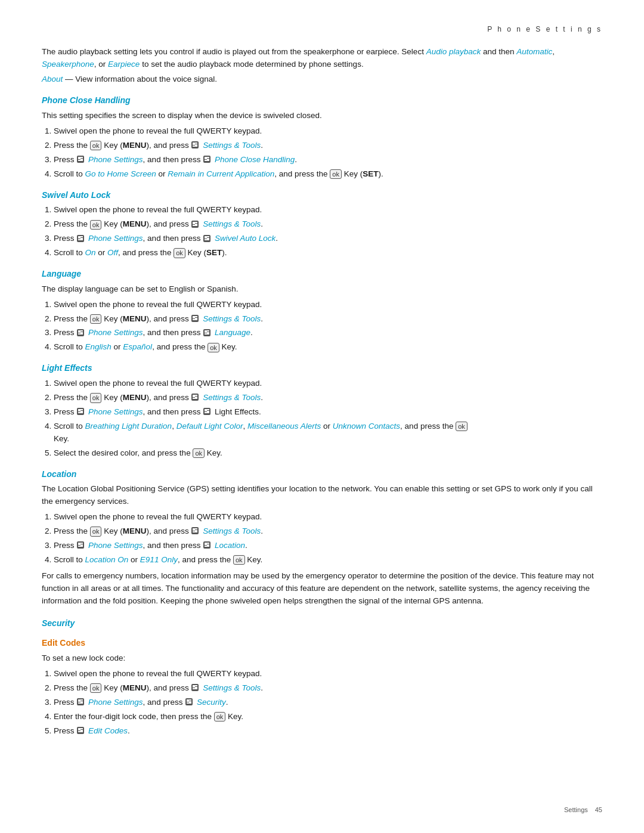 This screenshot has height=833, width=644. What do you see at coordinates (255, 160) in the screenshot?
I see `phone-close-handling-link: Phone Close Handling` at bounding box center [255, 160].